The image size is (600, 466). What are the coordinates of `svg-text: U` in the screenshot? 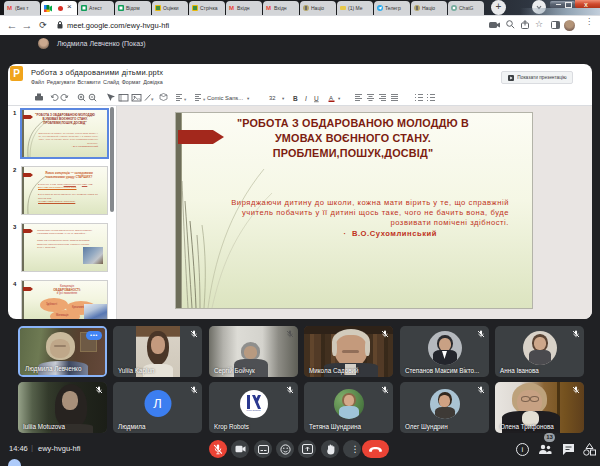 It's located at (316, 98).